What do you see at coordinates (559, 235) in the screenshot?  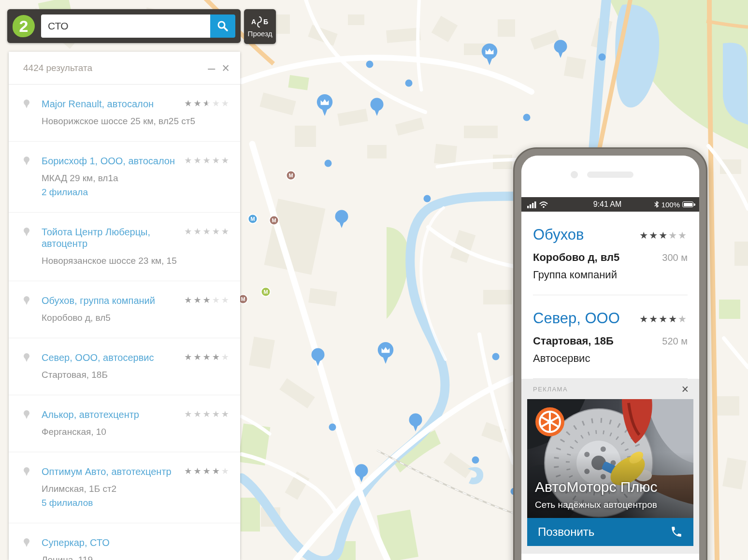 I see `phone-result-title: Обухов` at bounding box center [559, 235].